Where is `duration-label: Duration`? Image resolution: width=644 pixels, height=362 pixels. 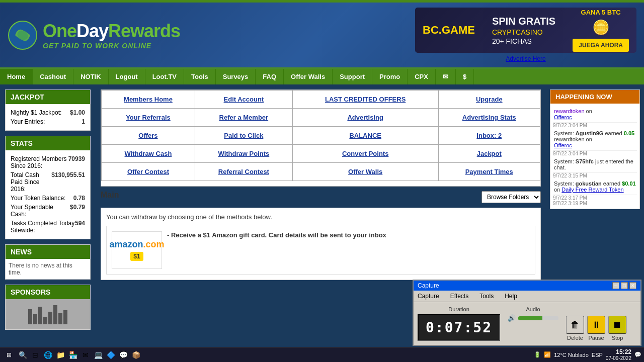 duration-label: Duration is located at coordinates (459, 309).